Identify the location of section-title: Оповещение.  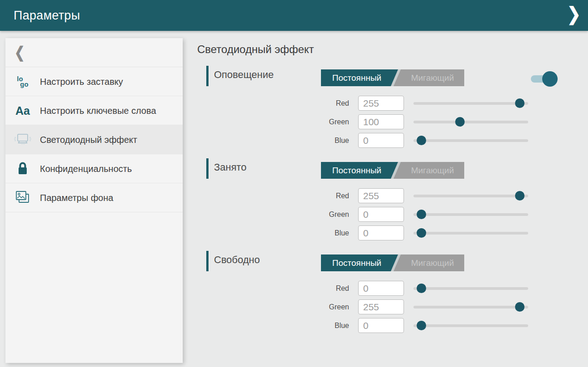
(244, 75).